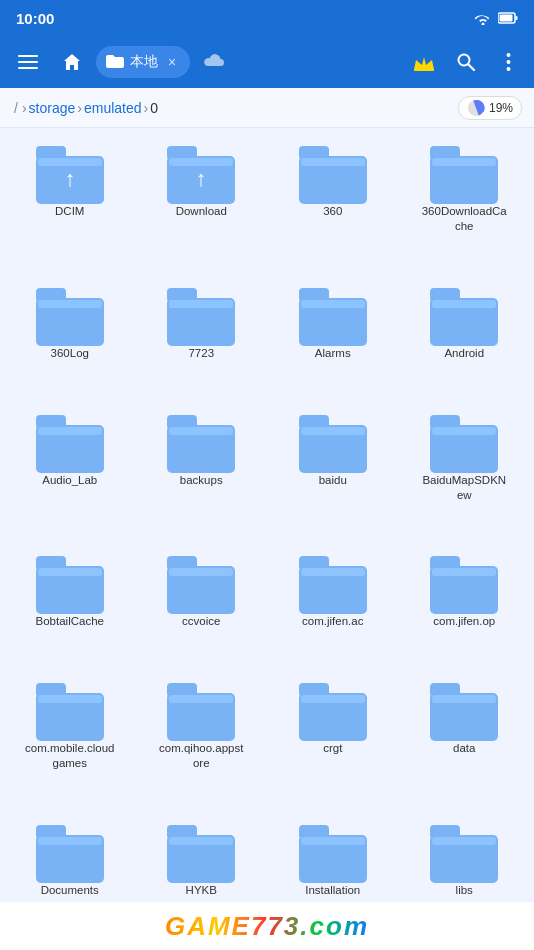 This screenshot has height=950, width=534. Describe the element at coordinates (202, 476) in the screenshot. I see `folder-item: backups` at that location.